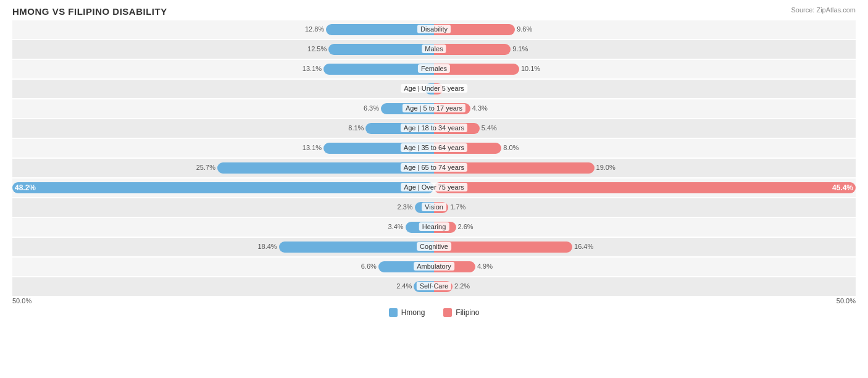 Image resolution: width=868 pixels, height=378 pixels. What do you see at coordinates (369, 266) in the screenshot?
I see `value-left: 6.6%` at bounding box center [369, 266].